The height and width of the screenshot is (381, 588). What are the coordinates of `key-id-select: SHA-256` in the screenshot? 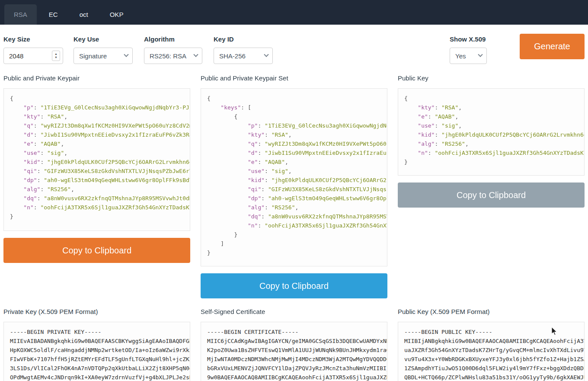 It's located at (243, 56).